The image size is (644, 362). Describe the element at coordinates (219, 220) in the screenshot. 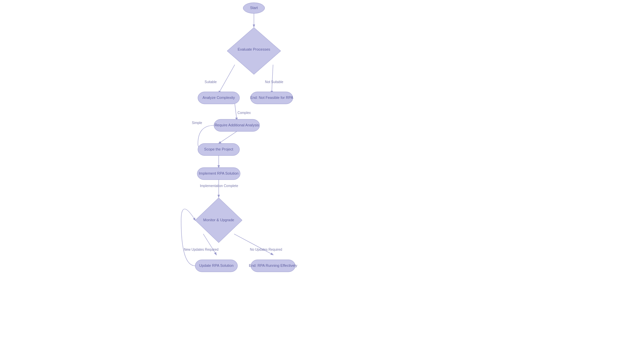

I see `monitor-label: Monitor & Upgrade` at that location.